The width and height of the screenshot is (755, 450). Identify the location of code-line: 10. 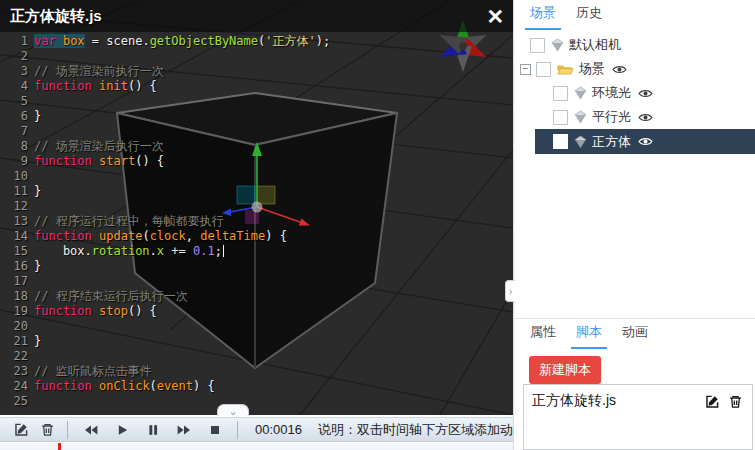
(165, 176).